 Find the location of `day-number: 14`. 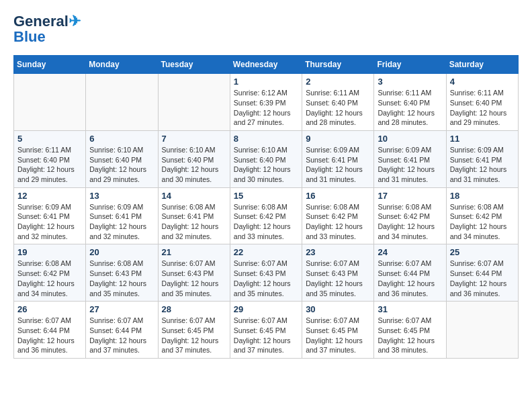

day-number: 14 is located at coordinates (194, 196).